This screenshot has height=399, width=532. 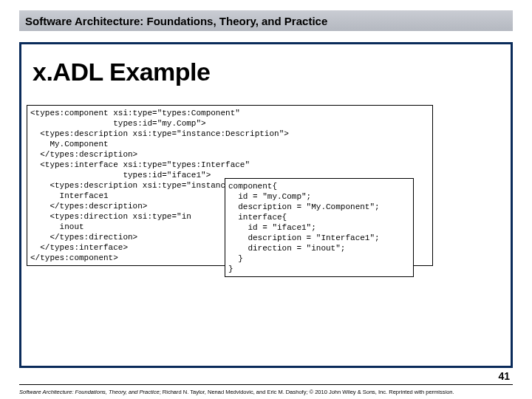 I want to click on footer-book-title: Software Architecture: Foundations, Theo…, so click(x=89, y=392).